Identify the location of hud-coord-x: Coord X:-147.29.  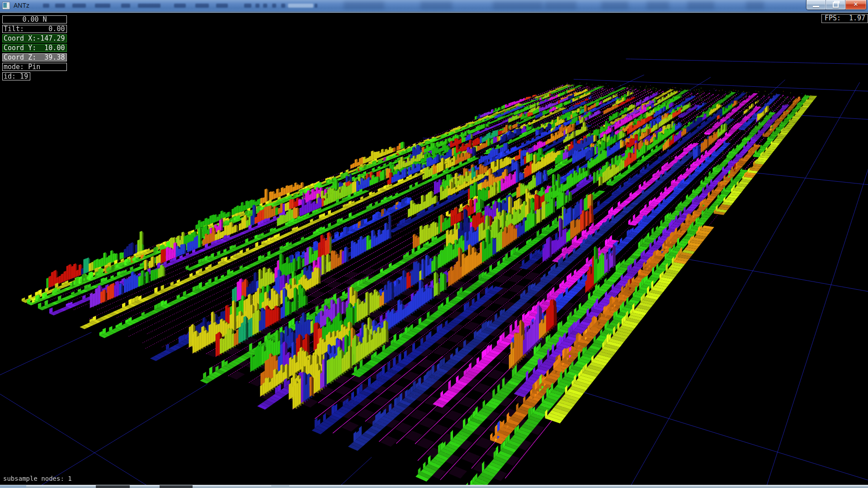
(34, 38).